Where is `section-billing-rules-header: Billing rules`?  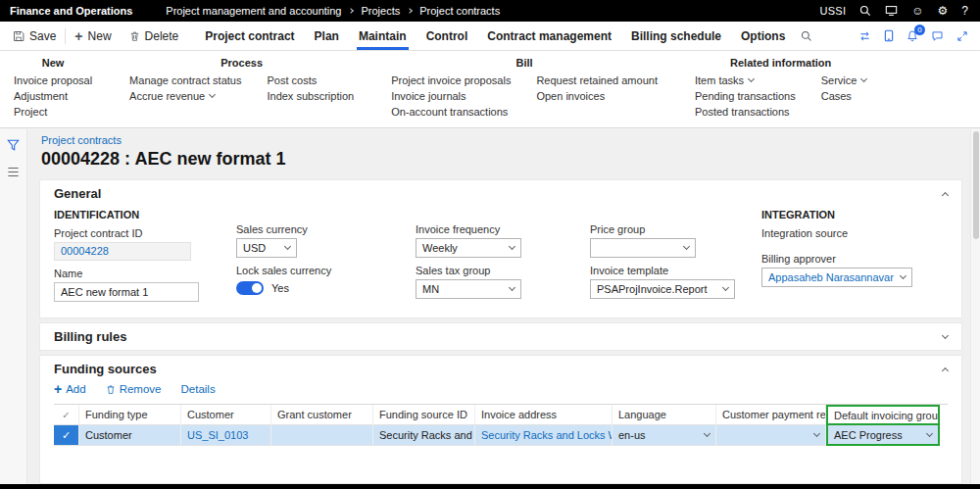
section-billing-rules-header: Billing rules is located at coordinates (501, 337).